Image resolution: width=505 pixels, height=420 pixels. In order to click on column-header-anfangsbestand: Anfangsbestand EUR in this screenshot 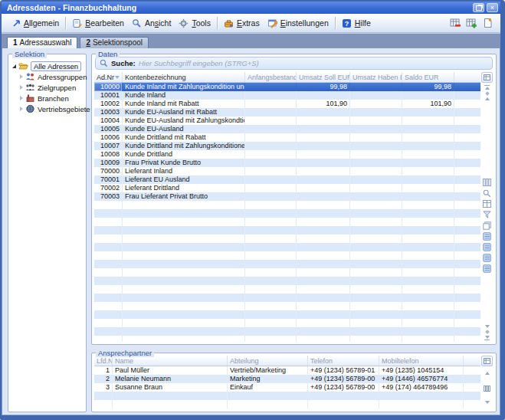, I will do `click(271, 77)`.